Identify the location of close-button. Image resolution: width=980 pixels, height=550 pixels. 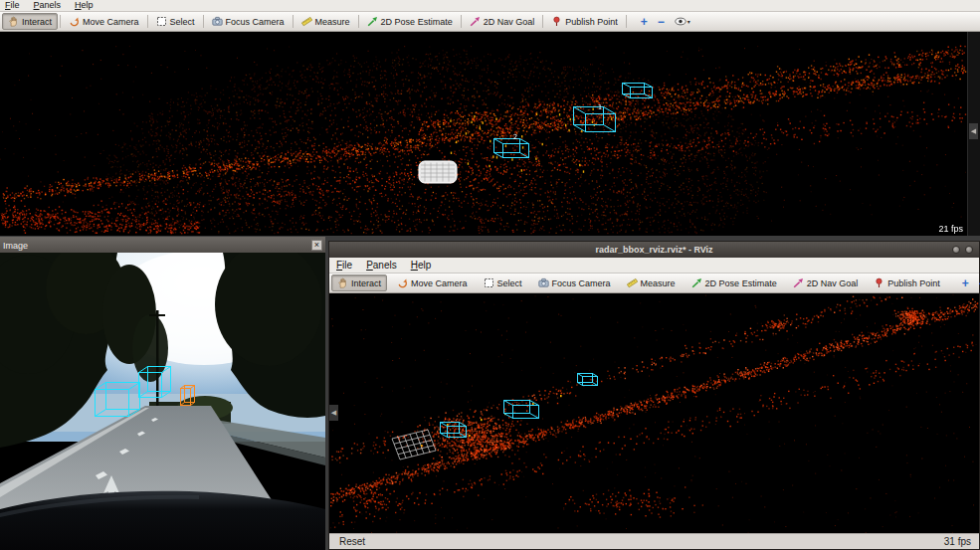
(969, 250).